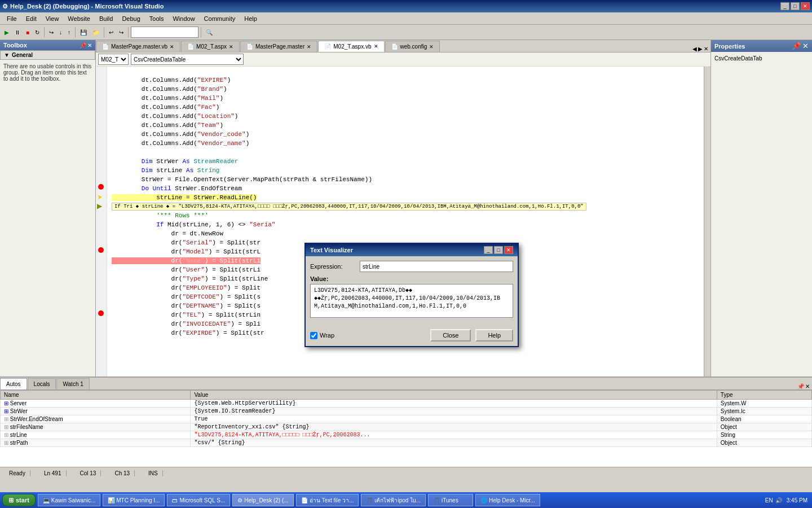 This screenshot has width=812, height=508. What do you see at coordinates (695, 49) in the screenshot?
I see `tab-scroll-left: ◀` at bounding box center [695, 49].